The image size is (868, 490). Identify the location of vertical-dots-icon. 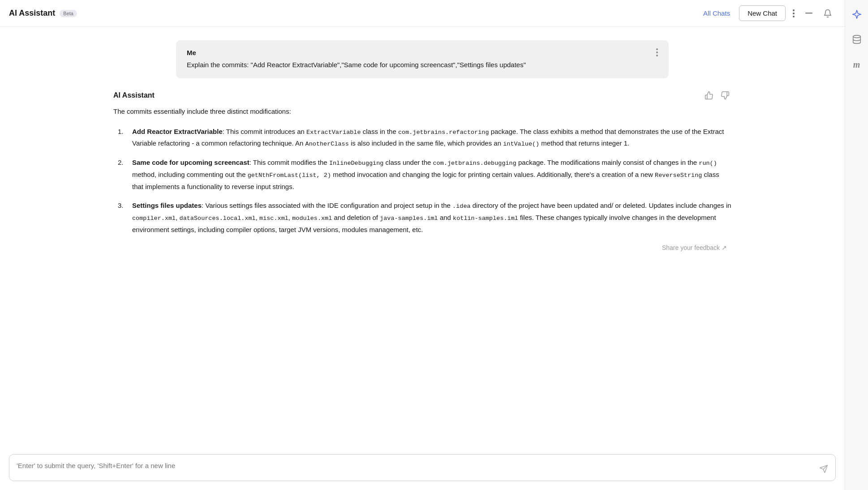
(794, 13).